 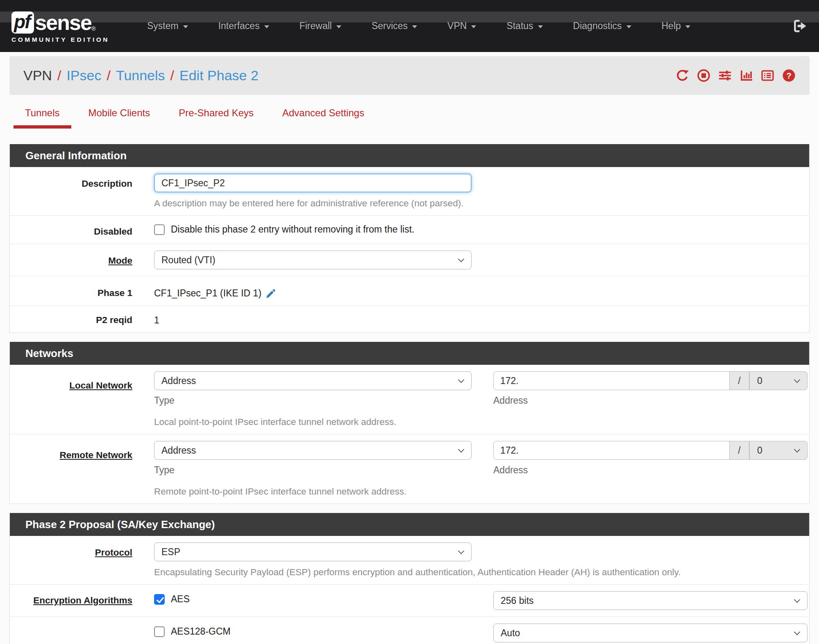 I want to click on remote-network-prefix-select: 0, so click(x=778, y=450).